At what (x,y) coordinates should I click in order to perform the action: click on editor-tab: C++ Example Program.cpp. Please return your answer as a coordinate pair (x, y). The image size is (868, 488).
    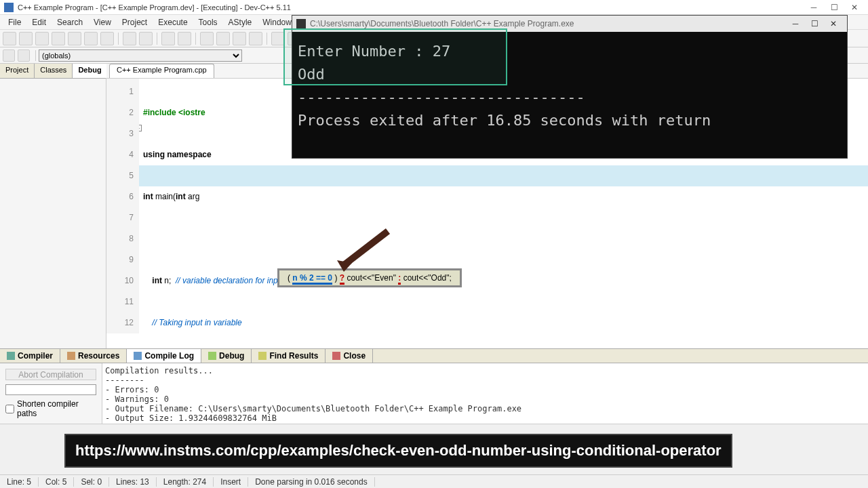
    Looking at the image, I should click on (161, 70).